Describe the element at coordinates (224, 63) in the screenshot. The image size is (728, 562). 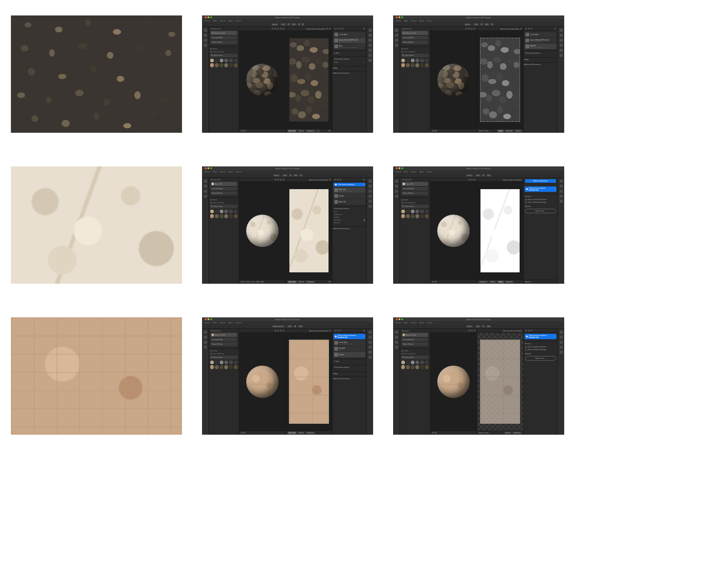
I see `asset-swatches` at that location.